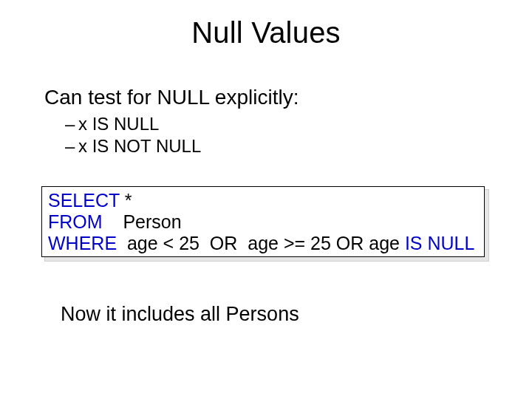  What do you see at coordinates (263, 201) in the screenshot?
I see `code-line: SELECT *` at bounding box center [263, 201].